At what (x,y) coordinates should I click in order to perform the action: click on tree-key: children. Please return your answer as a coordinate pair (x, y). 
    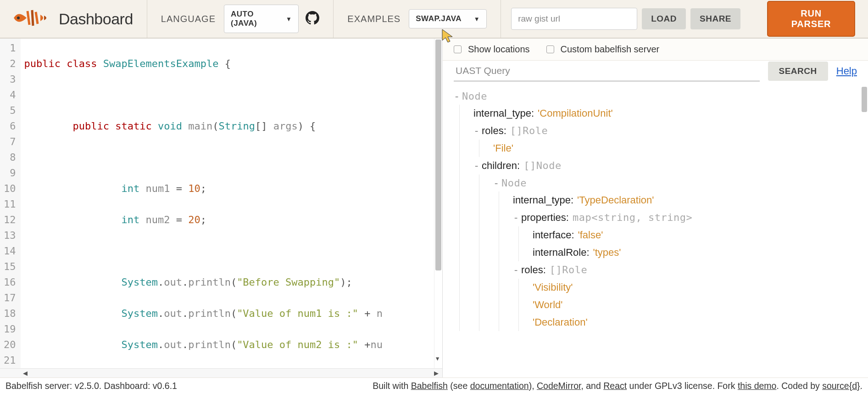
    Looking at the image, I should click on (499, 166).